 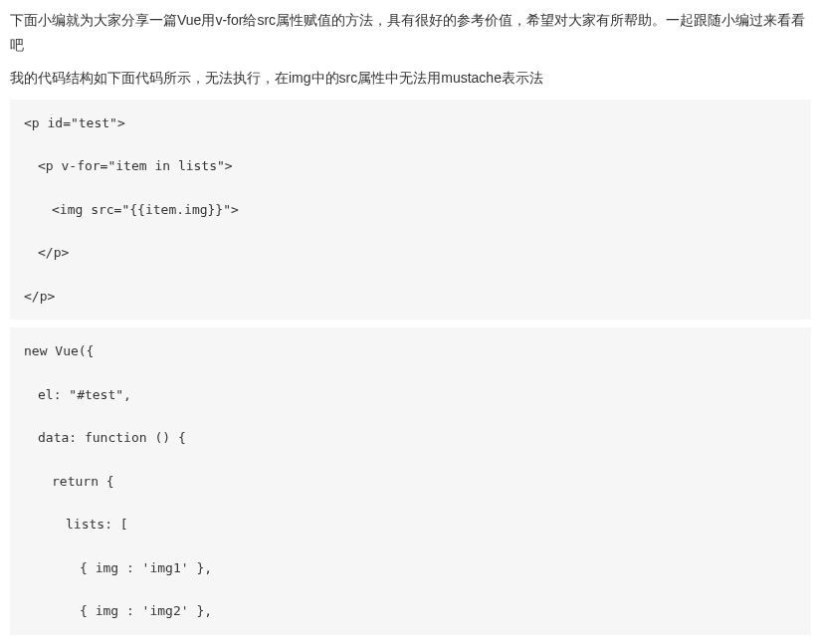 I want to click on code-line: data: function () {, so click(x=410, y=438).